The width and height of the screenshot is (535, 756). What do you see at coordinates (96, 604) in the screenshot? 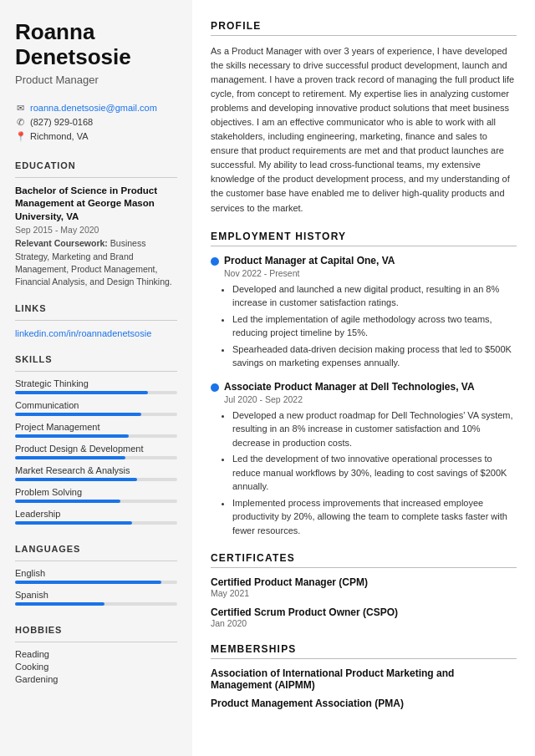
I see `language-bar-bg` at bounding box center [96, 604].